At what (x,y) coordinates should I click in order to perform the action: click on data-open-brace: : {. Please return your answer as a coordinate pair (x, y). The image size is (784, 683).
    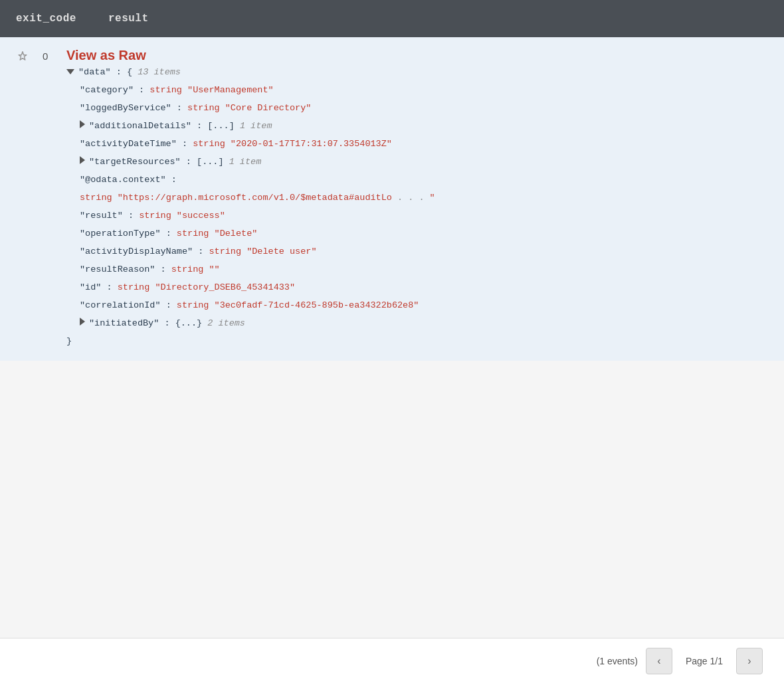
    Looking at the image, I should click on (125, 72).